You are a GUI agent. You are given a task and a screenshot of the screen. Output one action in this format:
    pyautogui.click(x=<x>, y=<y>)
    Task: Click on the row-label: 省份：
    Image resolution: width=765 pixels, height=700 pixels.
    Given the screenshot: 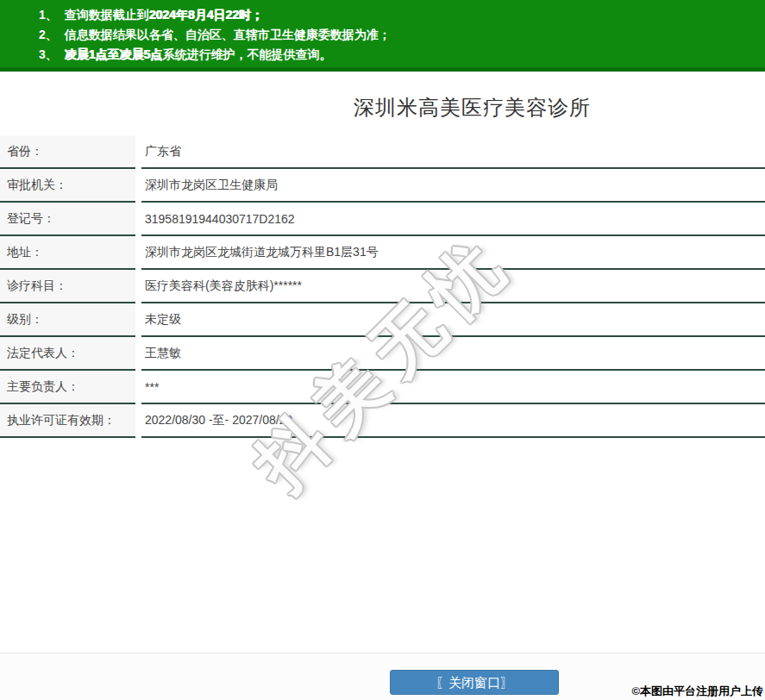 What is the action you would take?
    pyautogui.click(x=67, y=152)
    